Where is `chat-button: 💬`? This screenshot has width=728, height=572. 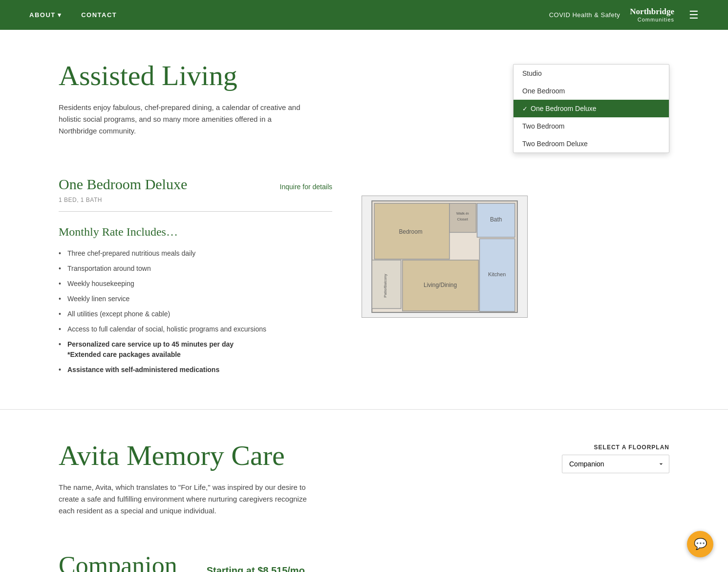
chat-button: 💬 is located at coordinates (700, 544).